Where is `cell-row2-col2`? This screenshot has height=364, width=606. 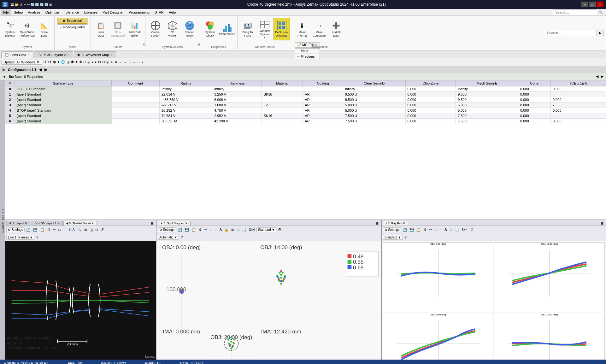 cell-row2-col2 is located at coordinates (136, 100).